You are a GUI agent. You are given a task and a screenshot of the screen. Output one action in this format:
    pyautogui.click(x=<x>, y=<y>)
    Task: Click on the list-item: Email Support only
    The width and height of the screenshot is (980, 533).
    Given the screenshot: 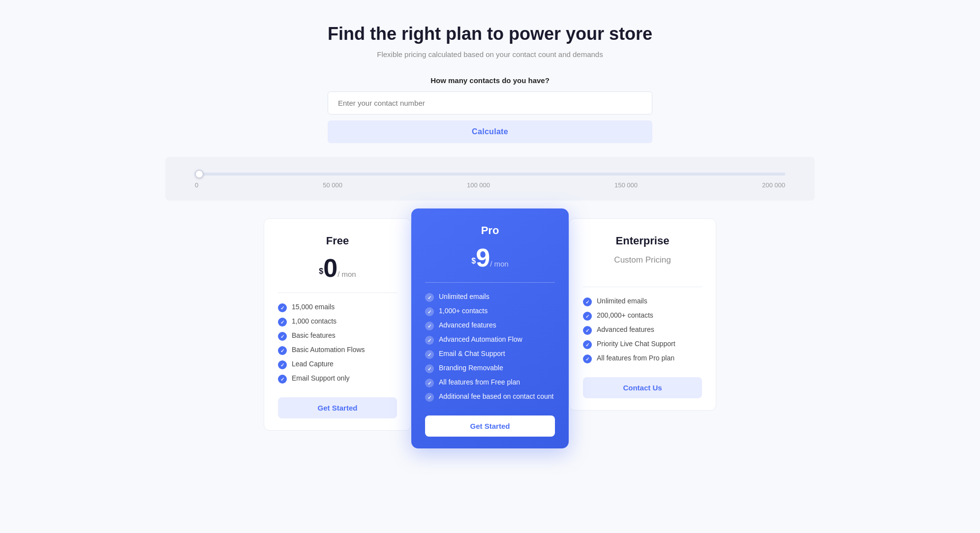 What is the action you would take?
    pyautogui.click(x=337, y=379)
    